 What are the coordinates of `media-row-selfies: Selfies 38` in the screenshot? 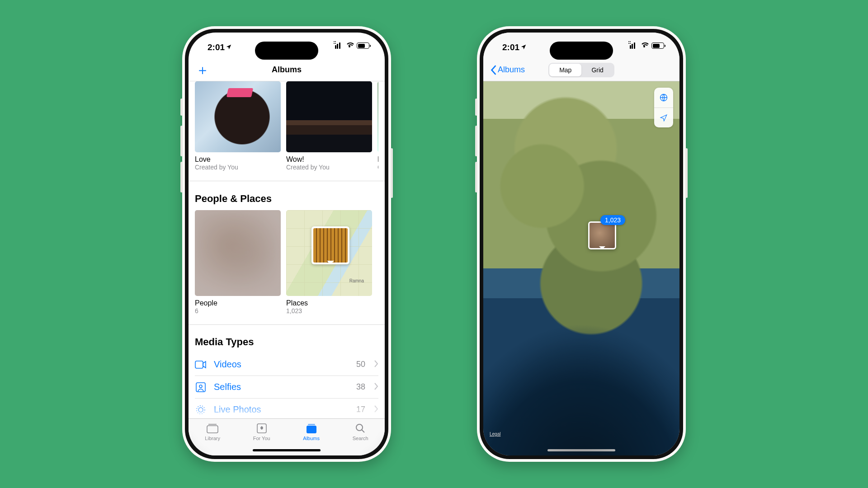 It's located at (287, 387).